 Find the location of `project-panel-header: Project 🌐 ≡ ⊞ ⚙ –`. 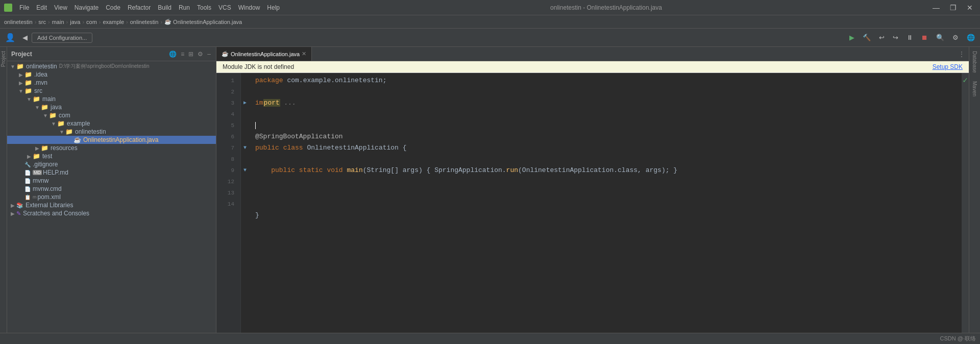

project-panel-header: Project 🌐 ≡ ⊞ ⚙ – is located at coordinates (111, 54).